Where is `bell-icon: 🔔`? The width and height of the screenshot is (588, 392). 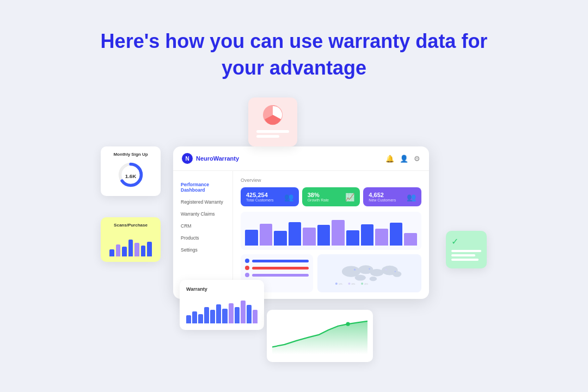
bell-icon: 🔔 is located at coordinates (390, 159).